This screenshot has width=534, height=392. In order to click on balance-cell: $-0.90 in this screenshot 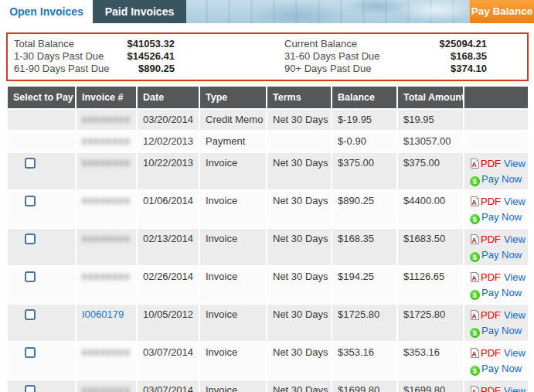, I will do `click(365, 141)`.